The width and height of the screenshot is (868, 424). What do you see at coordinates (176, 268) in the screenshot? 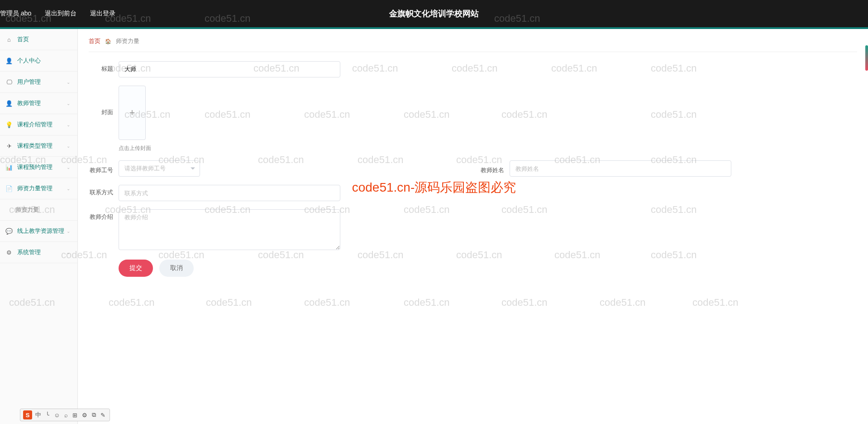
I see `cancel-button: 取消` at bounding box center [176, 268].